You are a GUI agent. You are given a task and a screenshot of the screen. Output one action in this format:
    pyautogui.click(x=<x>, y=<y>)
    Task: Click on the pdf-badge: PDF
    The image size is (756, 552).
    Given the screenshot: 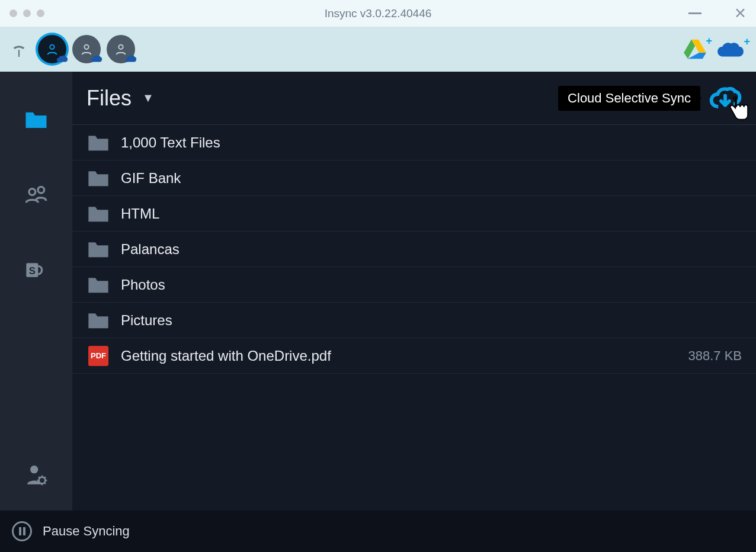 What is the action you would take?
    pyautogui.click(x=98, y=356)
    